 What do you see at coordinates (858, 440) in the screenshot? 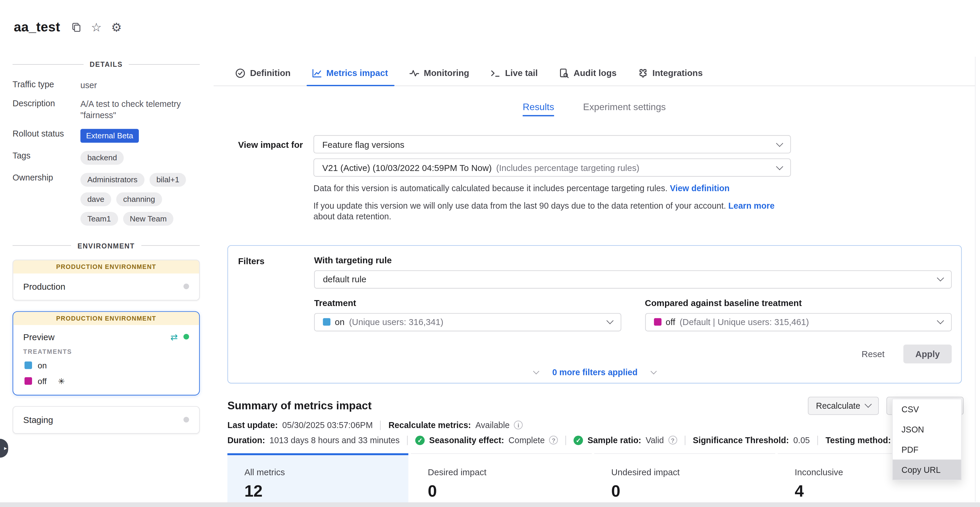
I see `testing-method-label: Testing method:` at bounding box center [858, 440].